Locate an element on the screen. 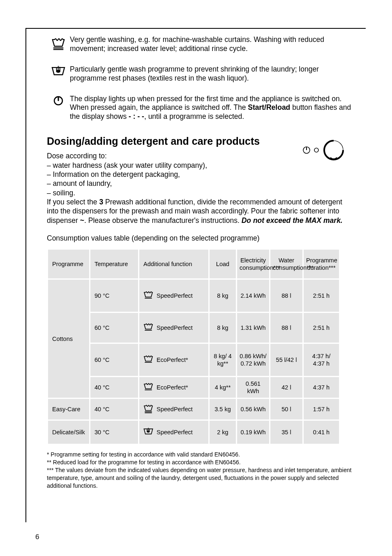 The height and width of the screenshot is (556, 392). load-cell: 4 kg** is located at coordinates (223, 387).